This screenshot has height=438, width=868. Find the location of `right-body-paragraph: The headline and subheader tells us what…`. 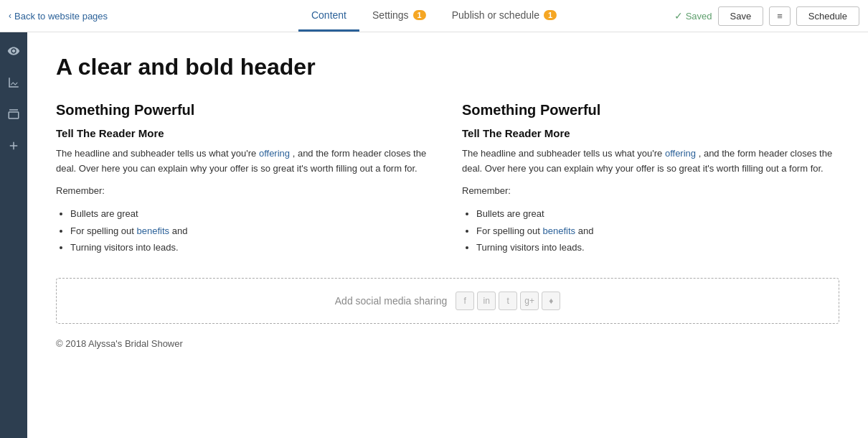

right-body-paragraph: The headline and subheader tells us what… is located at coordinates (651, 162).